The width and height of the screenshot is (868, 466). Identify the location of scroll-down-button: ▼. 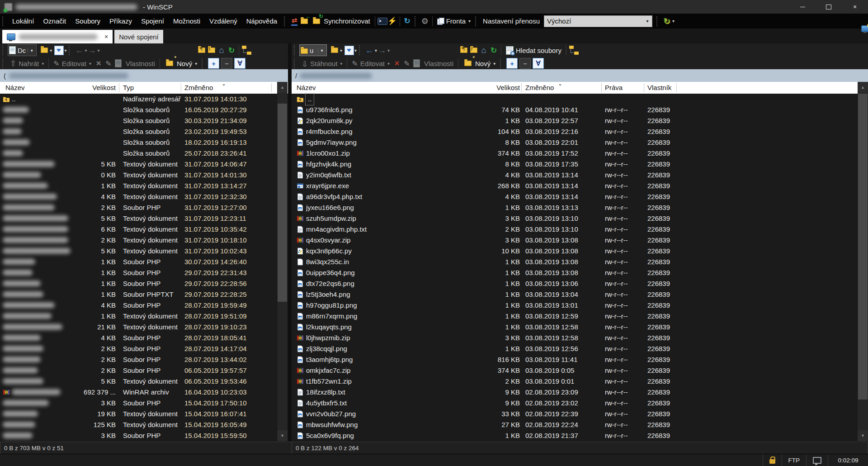
(863, 436).